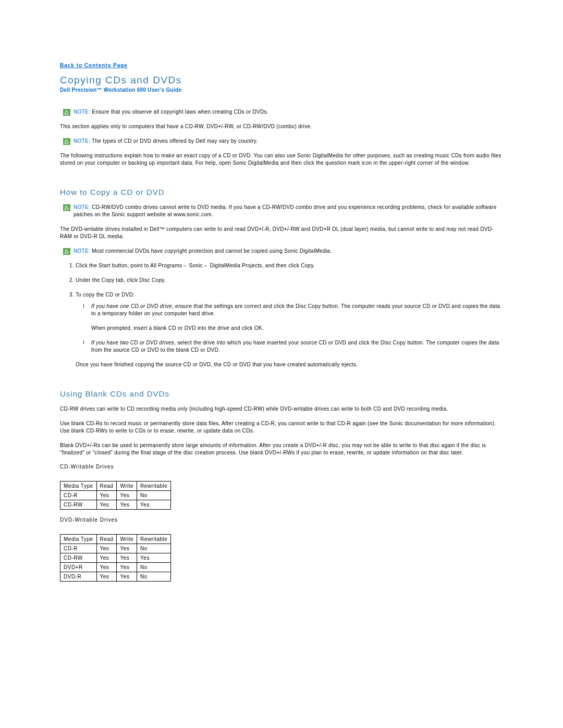 The height and width of the screenshot is (728, 563). Describe the element at coordinates (282, 112) in the screenshot. I see `note-copyright: NOTE: Ensure that you observe all copyri…` at that location.